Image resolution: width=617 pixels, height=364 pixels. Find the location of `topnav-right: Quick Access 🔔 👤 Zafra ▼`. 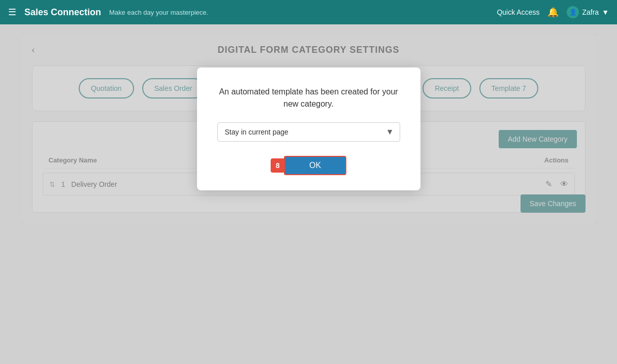

topnav-right: Quick Access 🔔 👤 Zafra ▼ is located at coordinates (553, 12).